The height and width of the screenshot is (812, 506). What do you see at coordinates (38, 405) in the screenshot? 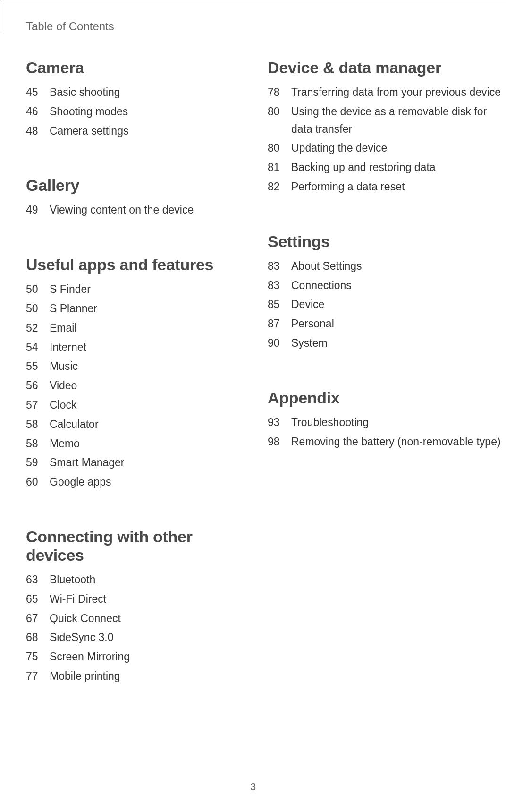
I see `toc-page-number: 57` at bounding box center [38, 405].